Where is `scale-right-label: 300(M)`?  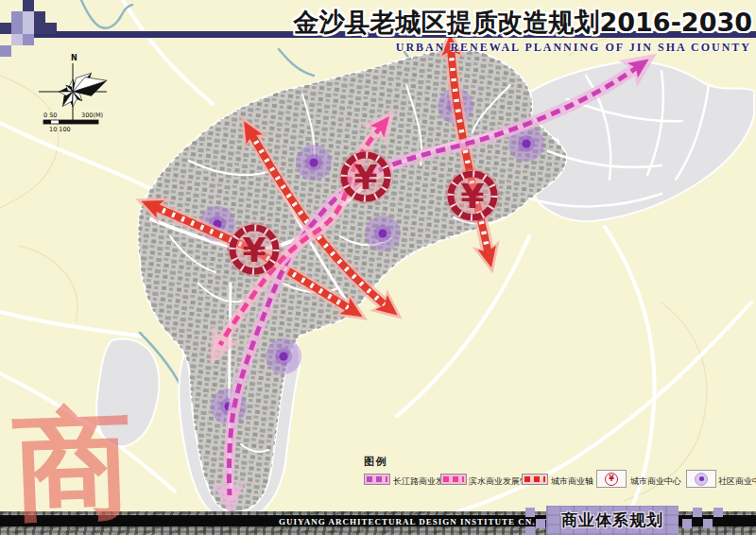 scale-right-label: 300(M) is located at coordinates (93, 115).